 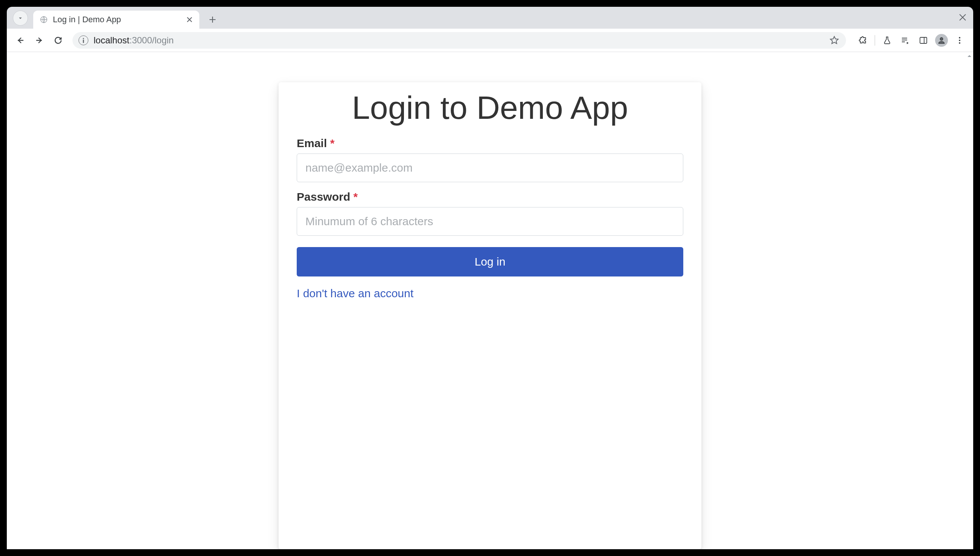 I want to click on bookmark-button, so click(x=834, y=40).